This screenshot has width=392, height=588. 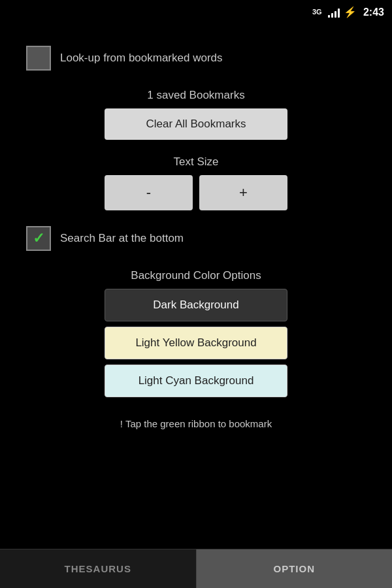 I want to click on lookup-label: Look-up from bookmarked words, so click(x=141, y=58).